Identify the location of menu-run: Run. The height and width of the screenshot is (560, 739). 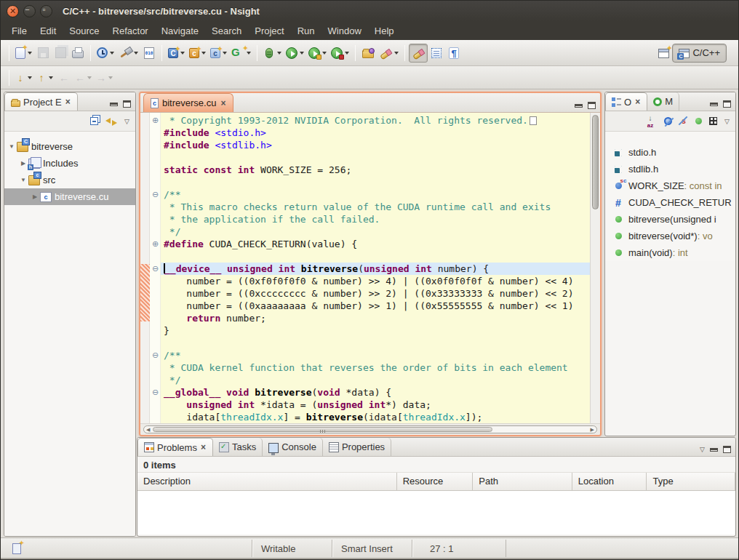
(306, 31).